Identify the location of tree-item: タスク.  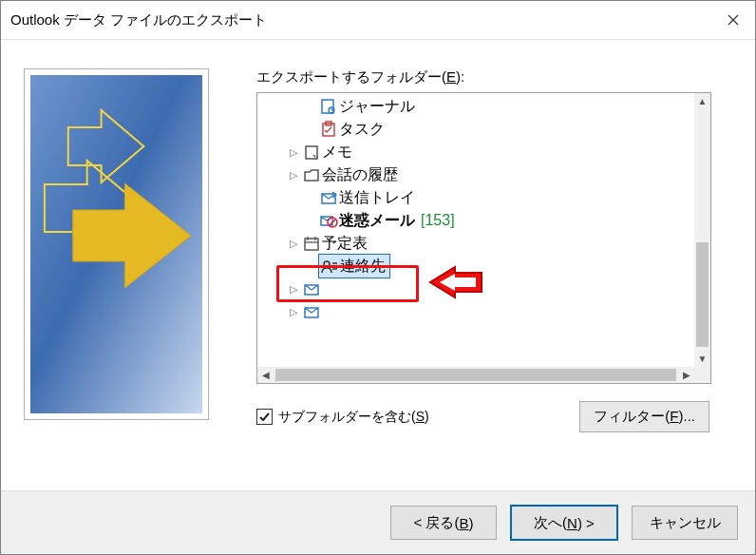
(484, 129).